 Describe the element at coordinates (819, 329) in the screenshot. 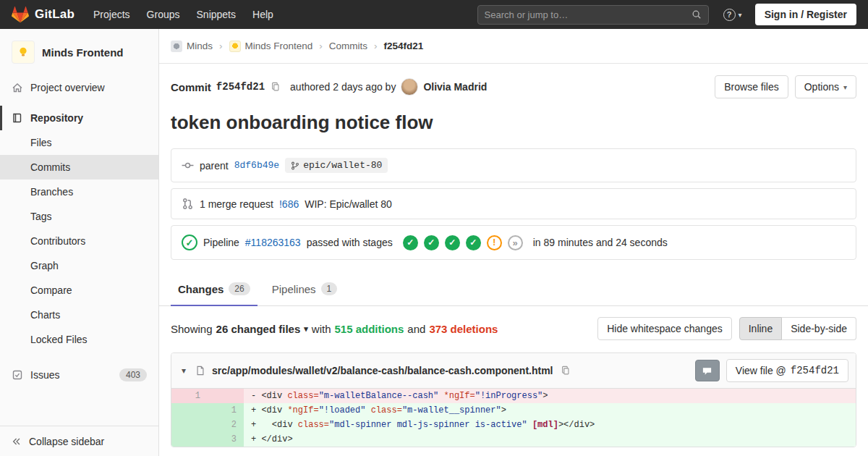

I see `side-by-side-view-button: Side-by-side` at that location.